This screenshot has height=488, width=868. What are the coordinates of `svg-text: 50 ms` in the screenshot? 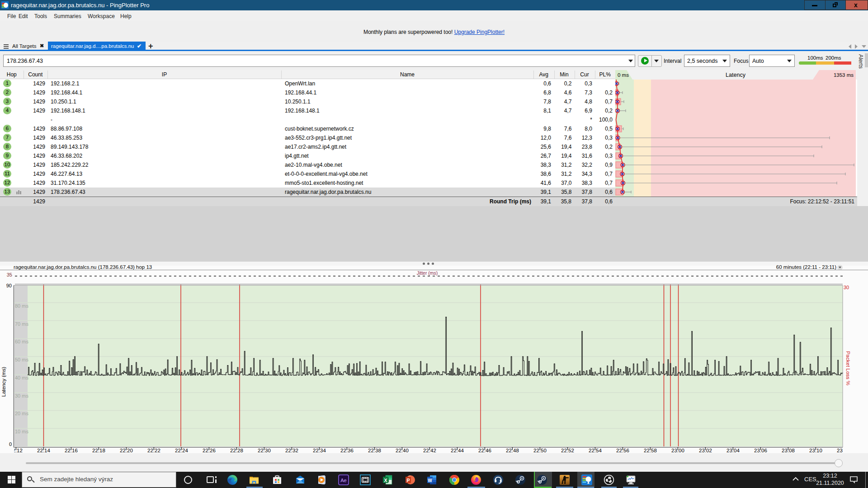 It's located at (22, 360).